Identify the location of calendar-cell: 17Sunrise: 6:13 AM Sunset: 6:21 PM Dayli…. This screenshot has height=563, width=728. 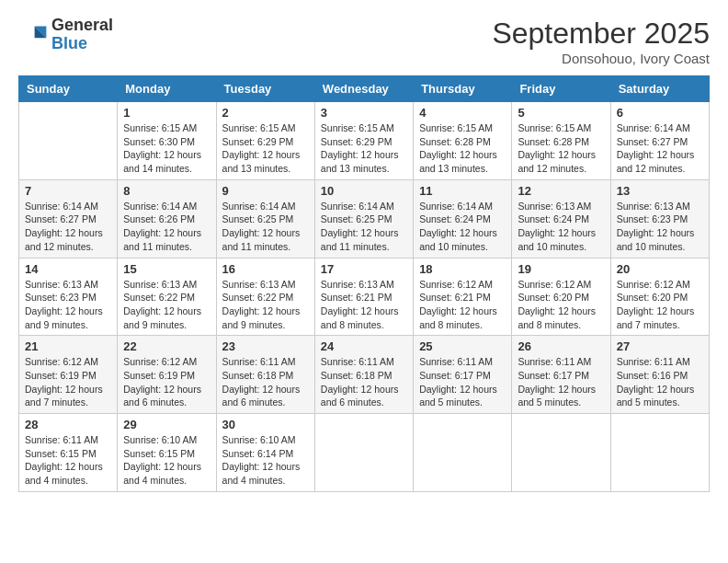
(364, 296).